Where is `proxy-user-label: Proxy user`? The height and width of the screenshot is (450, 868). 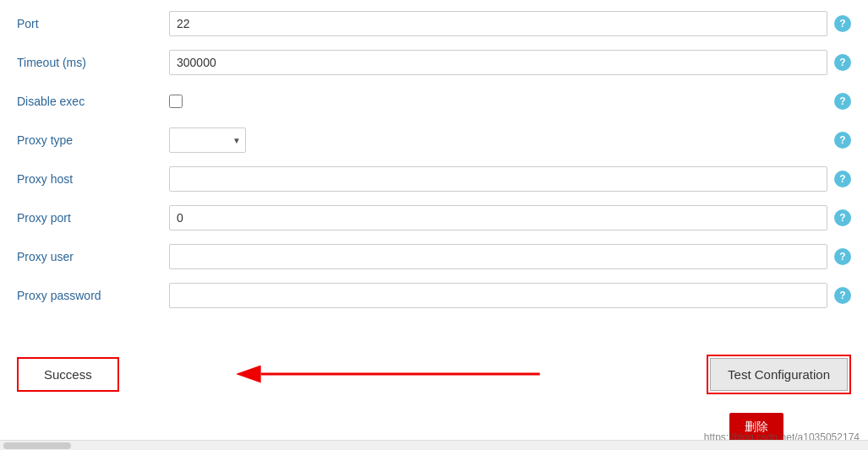 proxy-user-label: Proxy user is located at coordinates (93, 257).